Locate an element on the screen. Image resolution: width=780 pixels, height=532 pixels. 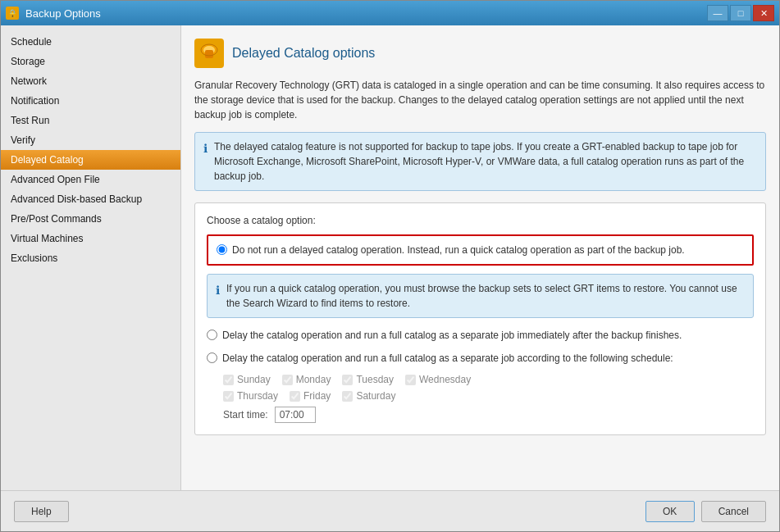
separate-immediate-radio is located at coordinates (212, 334).